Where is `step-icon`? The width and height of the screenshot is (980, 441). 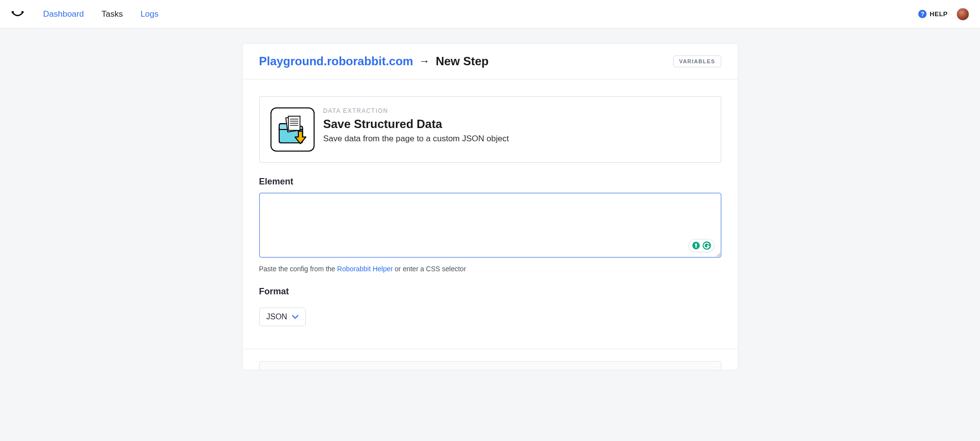 step-icon is located at coordinates (293, 130).